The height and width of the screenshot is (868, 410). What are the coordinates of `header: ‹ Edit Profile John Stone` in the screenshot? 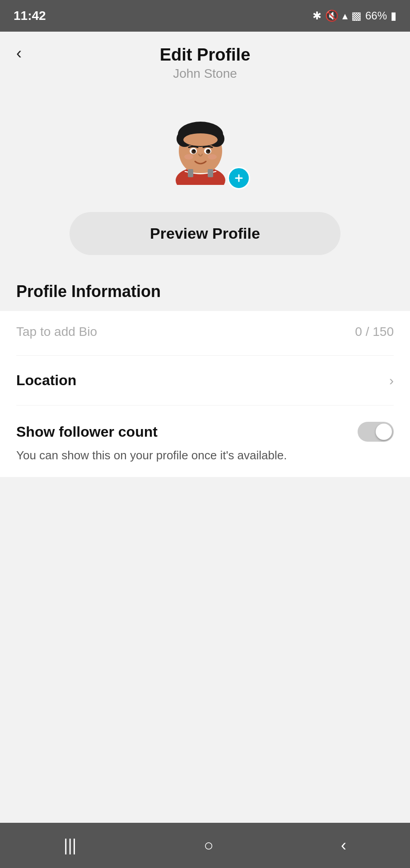 It's located at (205, 59).